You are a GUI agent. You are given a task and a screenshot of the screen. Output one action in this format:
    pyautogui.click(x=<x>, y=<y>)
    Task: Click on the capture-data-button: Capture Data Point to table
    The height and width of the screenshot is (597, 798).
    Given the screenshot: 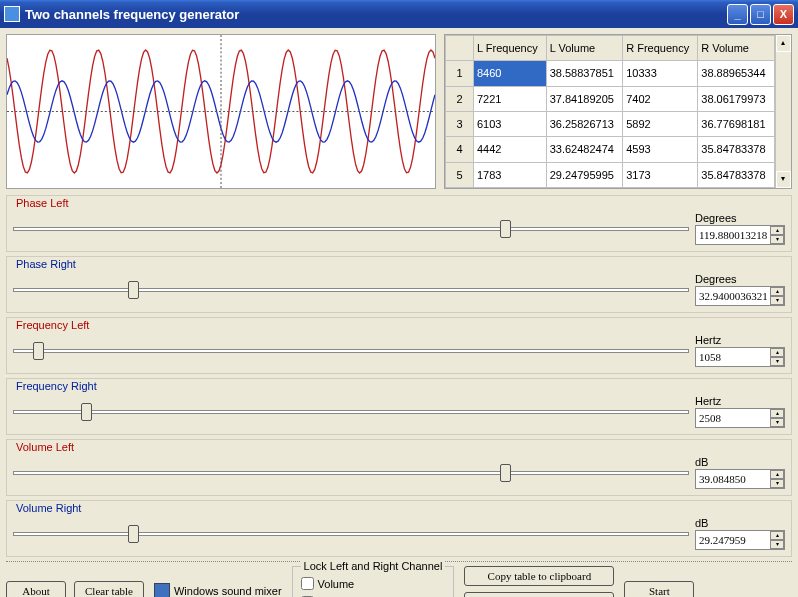 What is the action you would take?
    pyautogui.click(x=539, y=594)
    